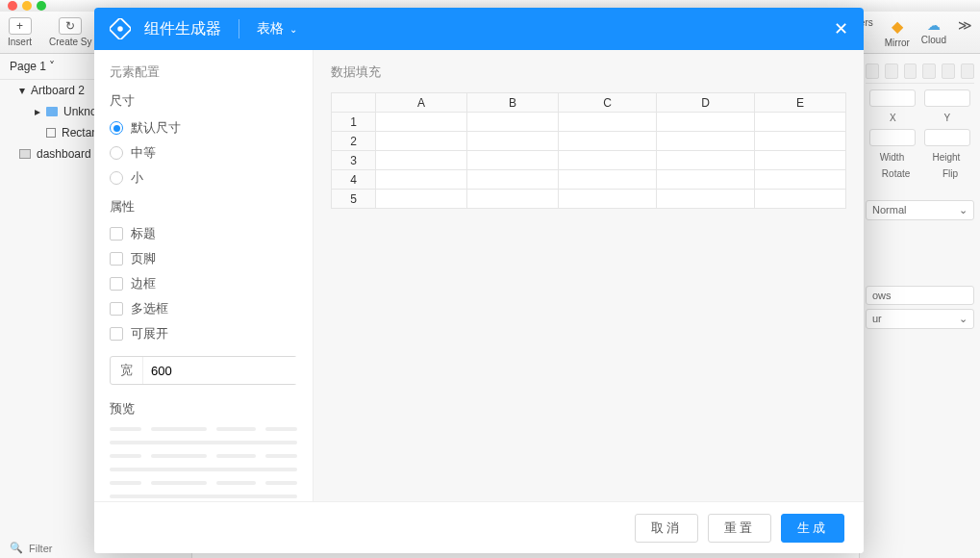 This screenshot has width=980, height=558. I want to click on col-header: B, so click(514, 103).